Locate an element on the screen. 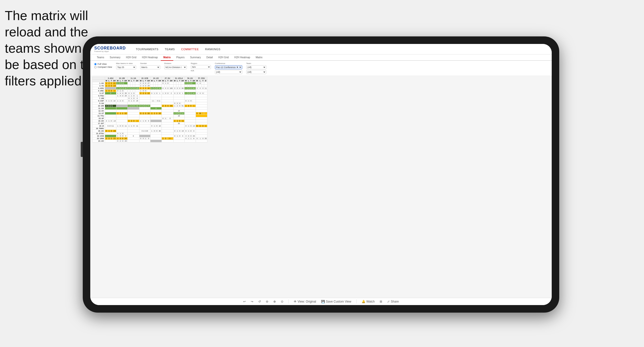  cell-uf-su-l: 1 is located at coordinates (166, 119).